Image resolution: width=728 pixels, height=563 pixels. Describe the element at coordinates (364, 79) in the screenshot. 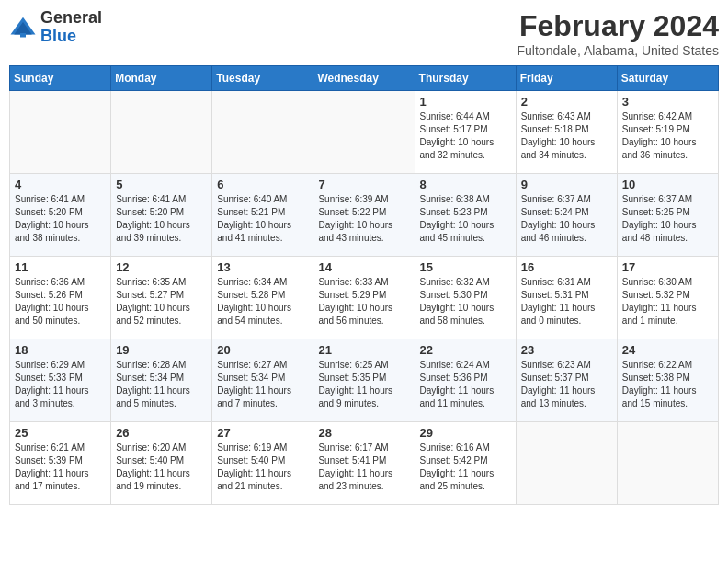

I see `header-cell-wednesday: Wednesday` at that location.